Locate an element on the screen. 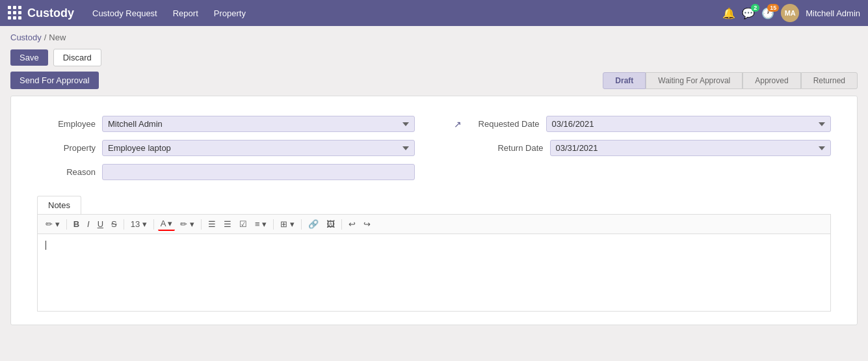  status-step-approved: Approved is located at coordinates (771, 81).